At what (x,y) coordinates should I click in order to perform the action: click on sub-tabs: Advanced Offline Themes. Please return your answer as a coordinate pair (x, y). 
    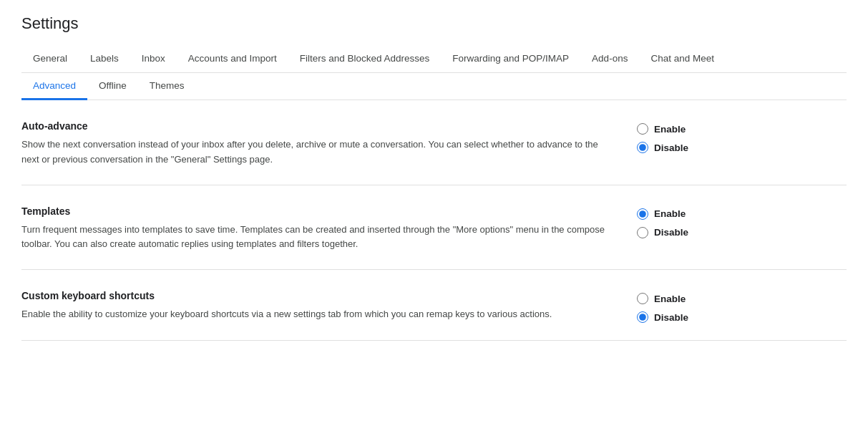
    Looking at the image, I should click on (434, 87).